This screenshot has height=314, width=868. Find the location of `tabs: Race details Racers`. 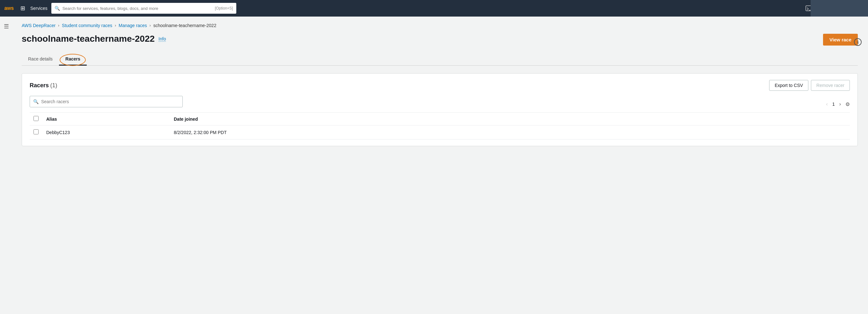

tabs: Race details Racers is located at coordinates (440, 59).